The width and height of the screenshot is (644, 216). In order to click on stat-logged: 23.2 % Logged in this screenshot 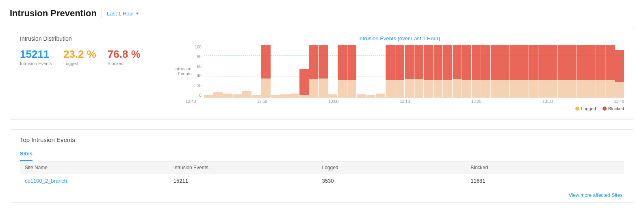, I will do `click(80, 57)`.